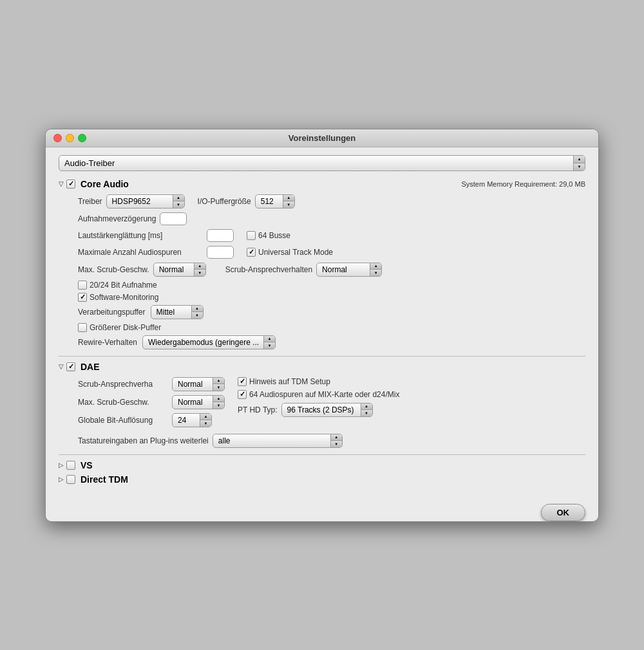 The height and width of the screenshot is (650, 644). I want to click on bigger-disk-label: Größerer Disk-Puffer, so click(125, 328).